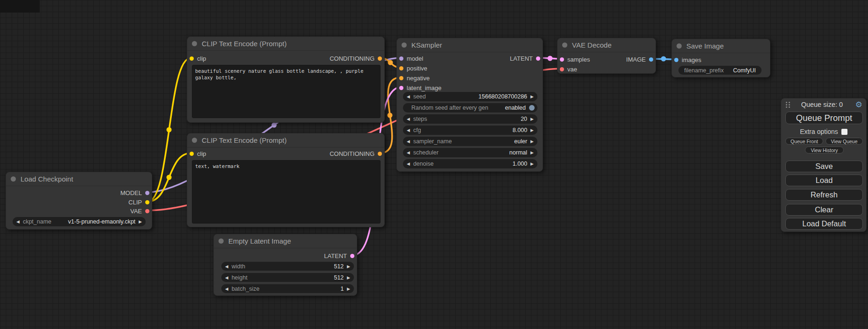  What do you see at coordinates (859, 105) in the screenshot?
I see `gear-icon: ⚙` at bounding box center [859, 105].